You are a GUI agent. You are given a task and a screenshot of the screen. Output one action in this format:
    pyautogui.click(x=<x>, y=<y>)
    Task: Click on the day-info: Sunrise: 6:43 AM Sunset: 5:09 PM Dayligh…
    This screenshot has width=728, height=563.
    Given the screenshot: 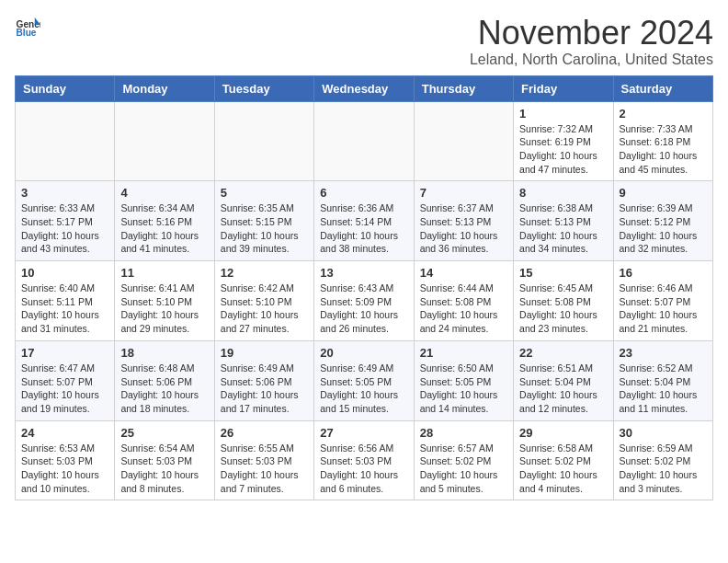 What is the action you would take?
    pyautogui.click(x=364, y=309)
    